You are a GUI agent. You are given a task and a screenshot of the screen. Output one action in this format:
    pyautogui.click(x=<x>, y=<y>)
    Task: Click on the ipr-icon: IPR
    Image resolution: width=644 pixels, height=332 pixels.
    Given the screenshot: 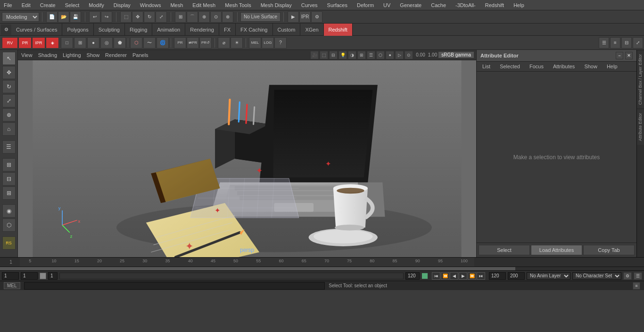 What is the action you would take?
    pyautogui.click(x=305, y=17)
    